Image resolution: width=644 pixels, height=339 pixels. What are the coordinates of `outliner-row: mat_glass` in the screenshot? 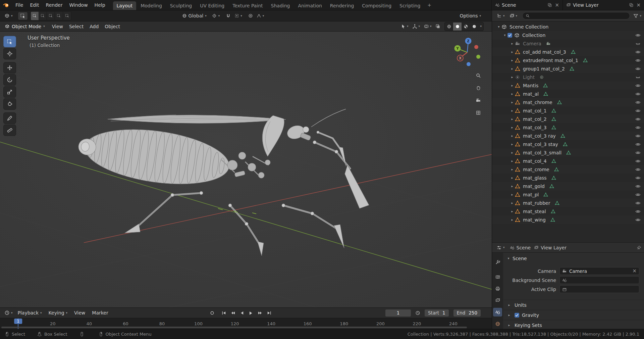 It's located at (568, 178).